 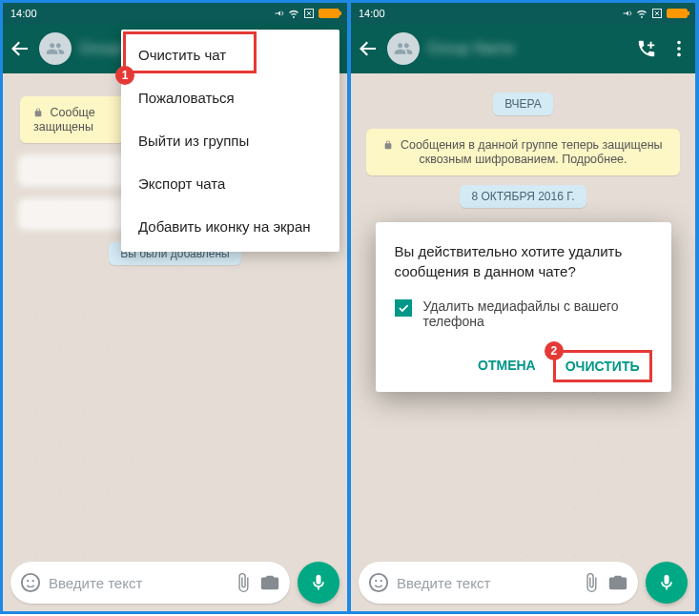 What do you see at coordinates (175, 13) in the screenshot?
I see `status-bar: 14:00` at bounding box center [175, 13].